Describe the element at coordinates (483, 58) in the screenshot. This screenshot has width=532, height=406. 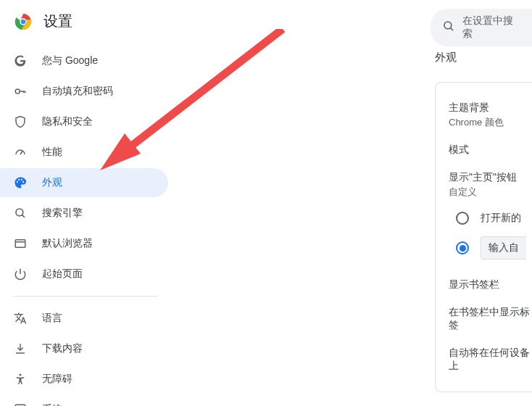
I see `section-title: 外观` at that location.